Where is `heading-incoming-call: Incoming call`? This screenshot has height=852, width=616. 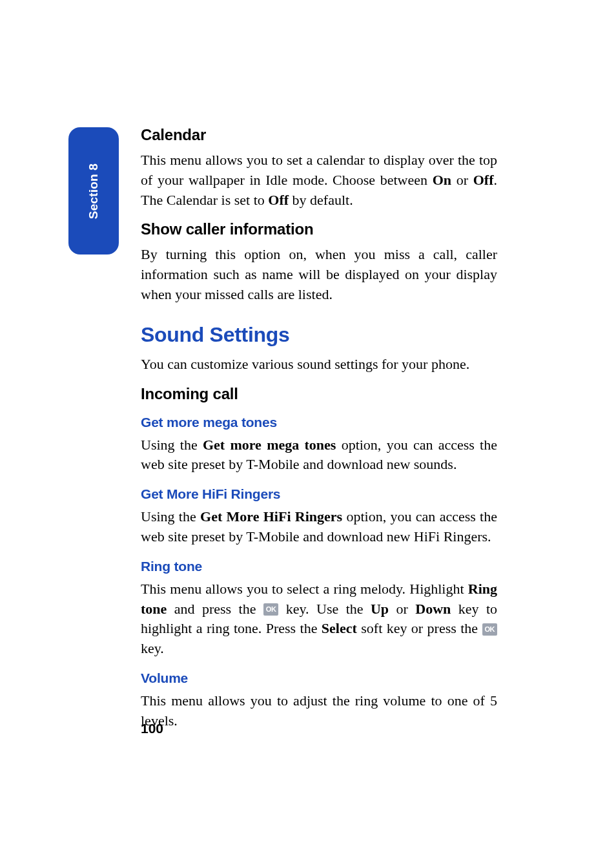
heading-incoming-call: Incoming call is located at coordinates (319, 394).